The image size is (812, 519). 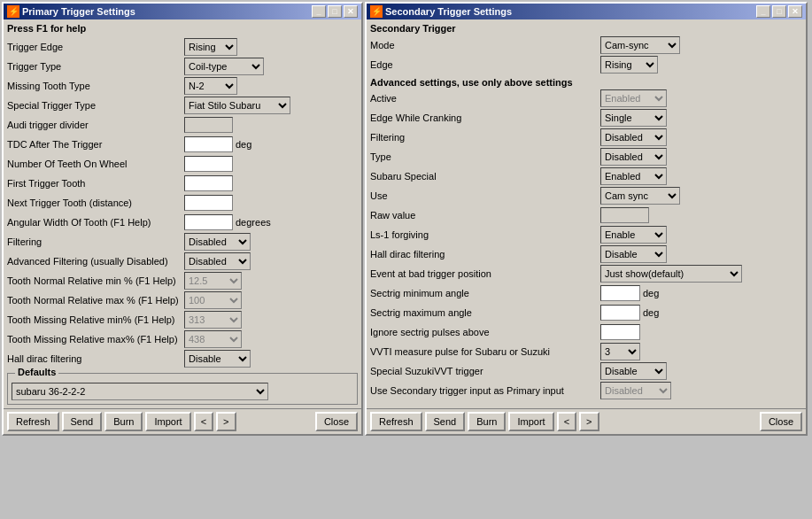 I want to click on event-bad-select: Just show(default), so click(x=671, y=274).